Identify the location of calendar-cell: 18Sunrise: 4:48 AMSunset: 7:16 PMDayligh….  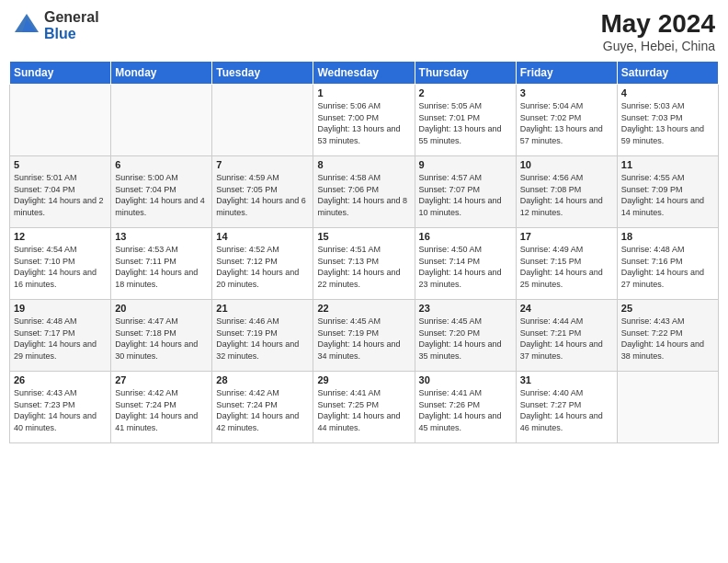
(667, 264).